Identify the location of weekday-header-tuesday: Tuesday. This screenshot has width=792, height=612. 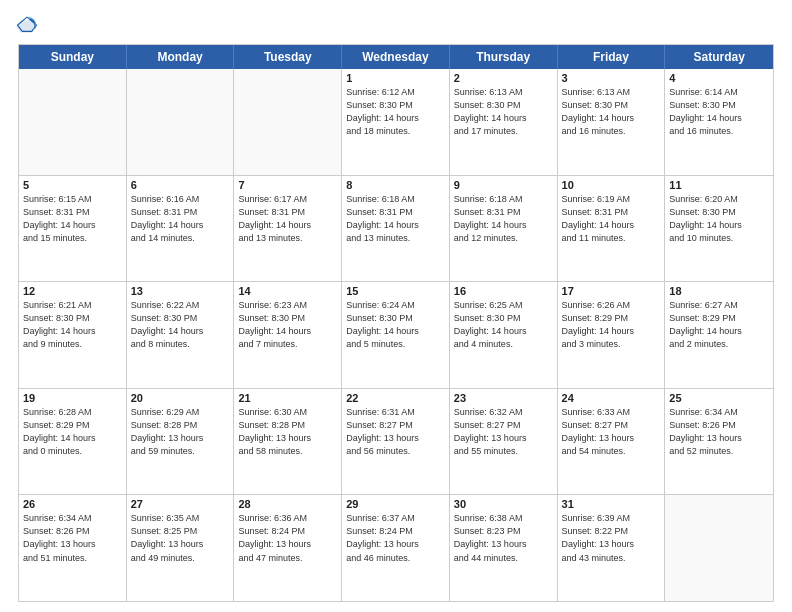
(288, 57).